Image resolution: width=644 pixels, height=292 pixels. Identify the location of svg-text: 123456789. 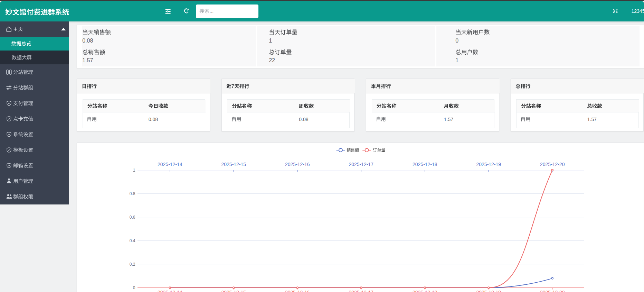
(638, 11).